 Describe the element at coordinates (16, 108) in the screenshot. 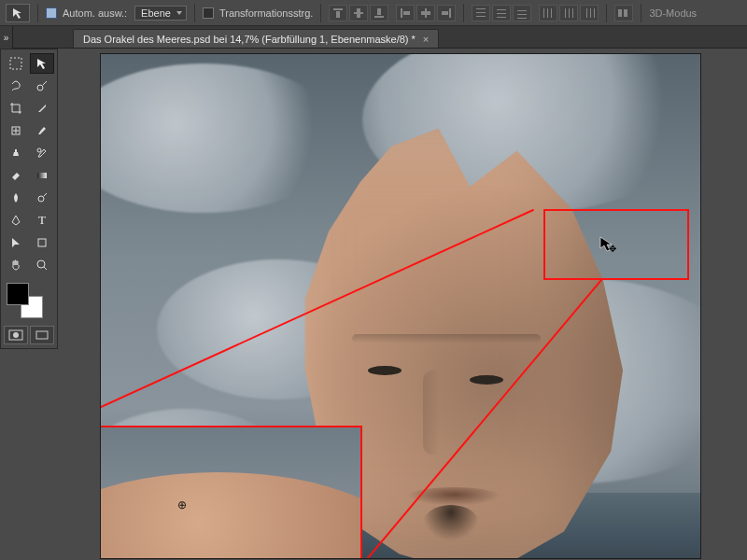

I see `crop-tool-icon` at that location.